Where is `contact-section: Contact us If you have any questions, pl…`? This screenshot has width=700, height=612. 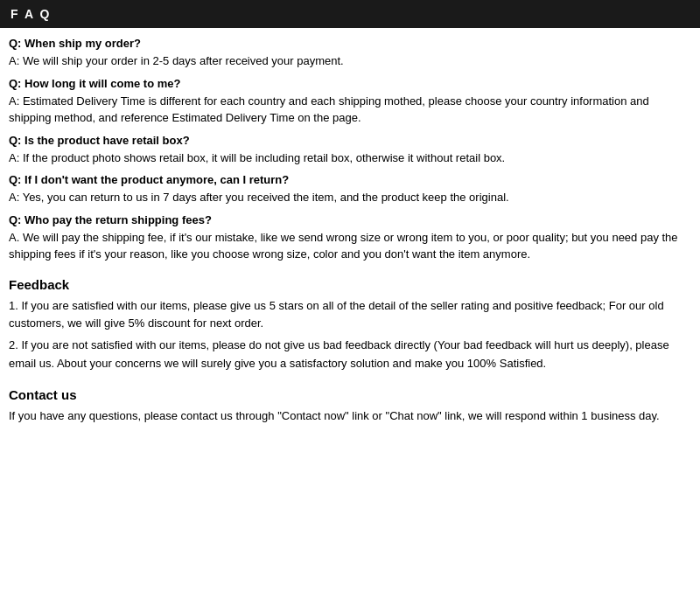
contact-section: Contact us If you have any questions, pl… is located at coordinates (350, 407).